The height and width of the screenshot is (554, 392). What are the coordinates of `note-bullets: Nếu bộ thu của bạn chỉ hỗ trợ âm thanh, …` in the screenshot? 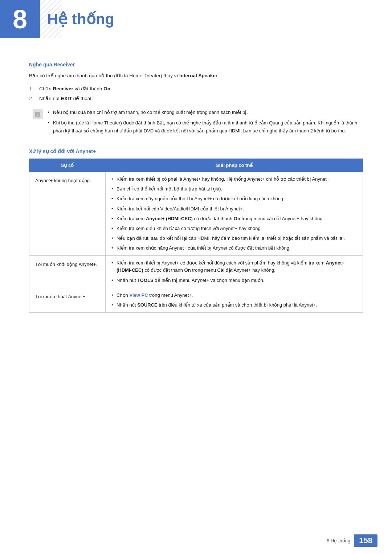 It's located at (205, 123).